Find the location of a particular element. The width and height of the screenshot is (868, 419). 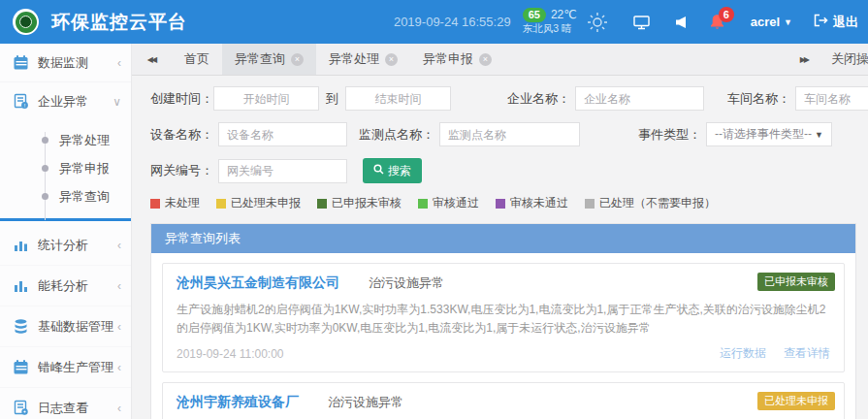

company-label: 企业名称： is located at coordinates (539, 99).